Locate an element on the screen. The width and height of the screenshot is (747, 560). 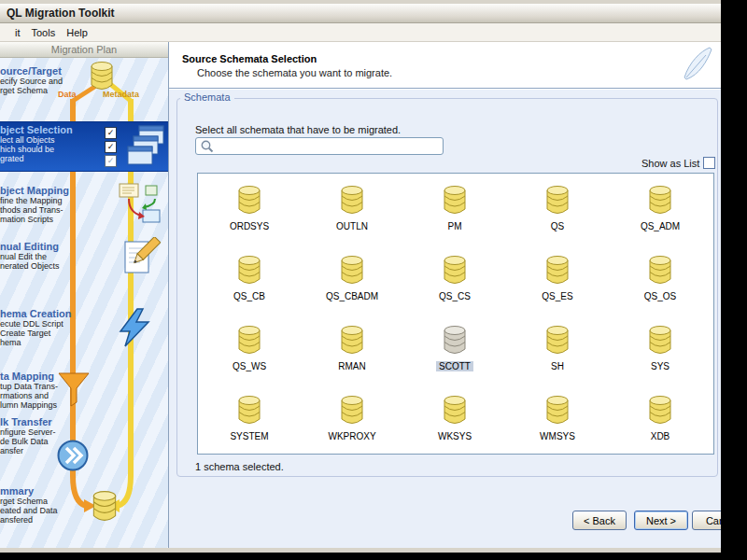
schema-item: OUTLN is located at coordinates (352, 211).